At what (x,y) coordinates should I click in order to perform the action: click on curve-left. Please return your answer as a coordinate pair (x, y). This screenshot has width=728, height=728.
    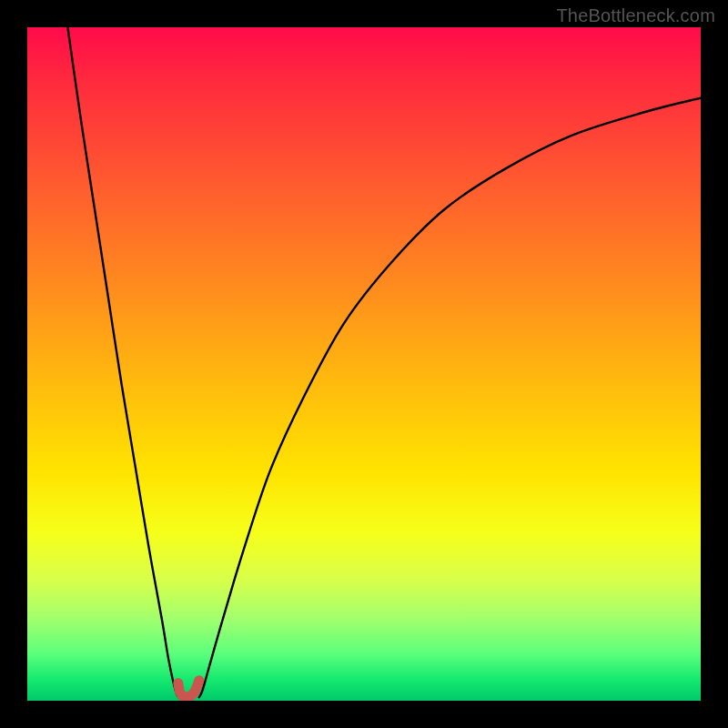
    Looking at the image, I should click on (123, 362).